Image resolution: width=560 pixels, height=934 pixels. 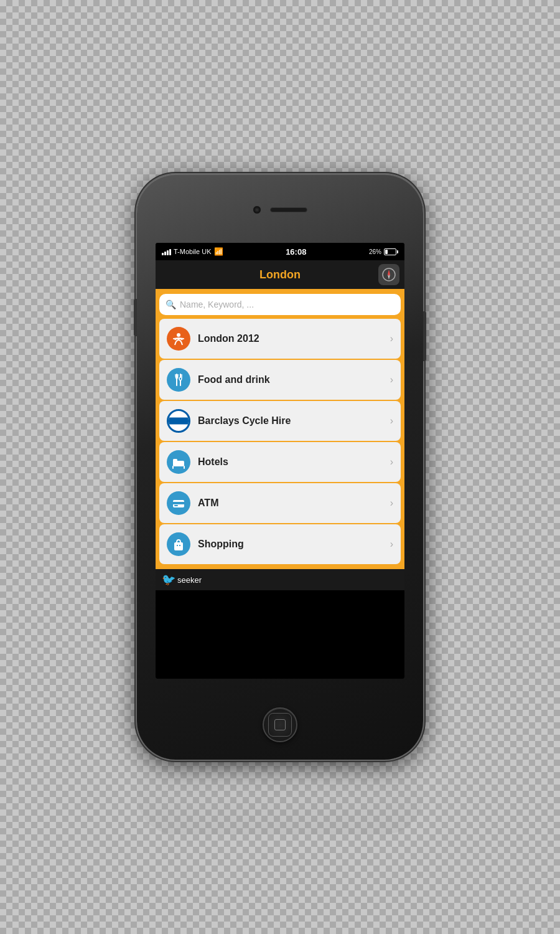 I want to click on hotels-icon, so click(x=179, y=462).